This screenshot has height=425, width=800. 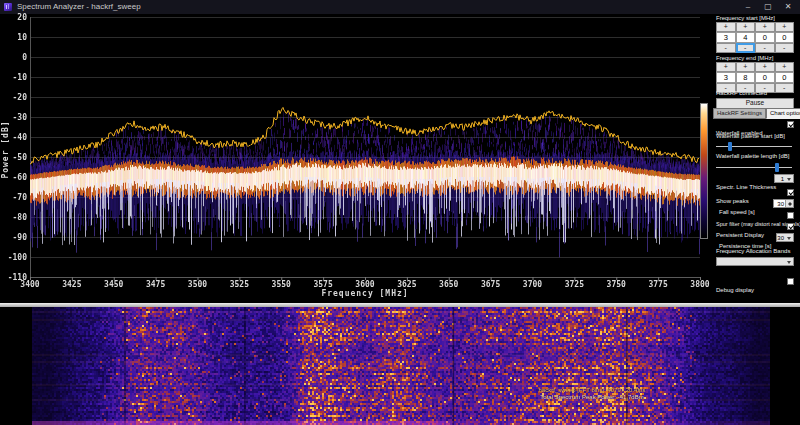 What do you see at coordinates (755, 216) in the screenshot?
I see `spur-filter-row: Spur filter (may distort real signals)` at bounding box center [755, 216].